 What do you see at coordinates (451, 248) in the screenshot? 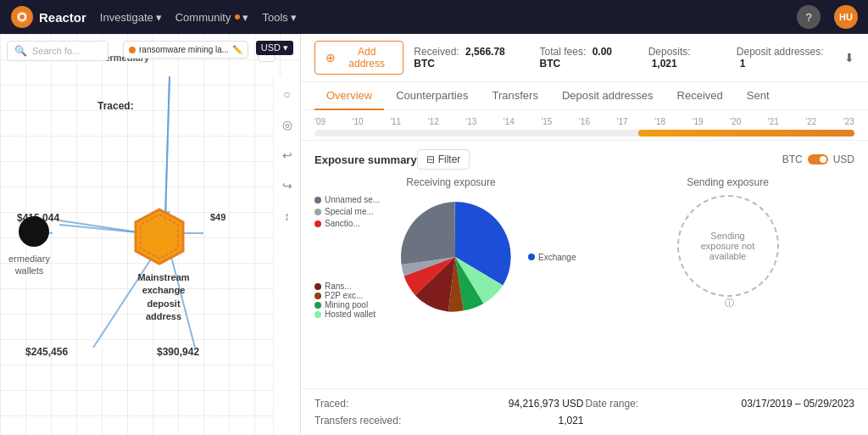
I see `receiving-chart: Receiving exposure Unnamed se... Special…` at bounding box center [451, 248].